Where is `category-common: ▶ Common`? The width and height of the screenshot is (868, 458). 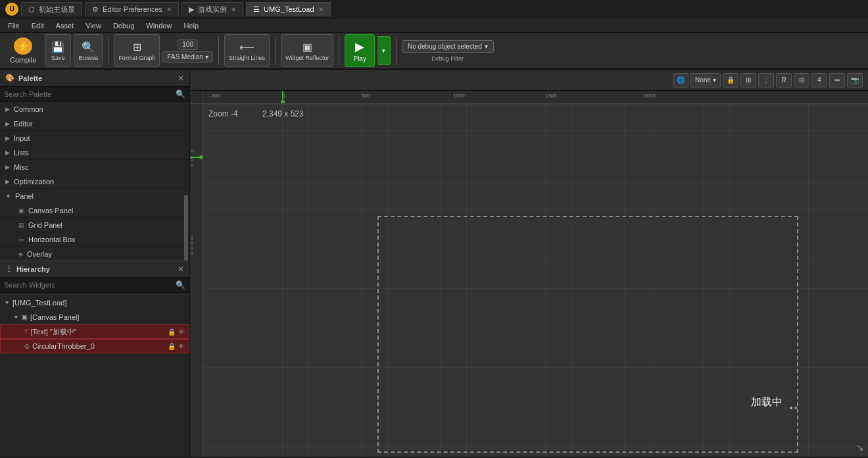
category-common: ▶ Common is located at coordinates (95, 109).